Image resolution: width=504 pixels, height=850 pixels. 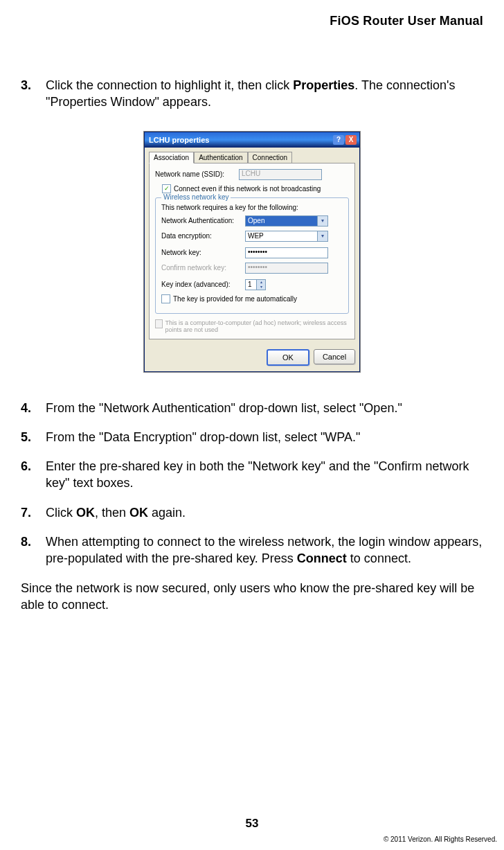 I want to click on step-7: 7. Click OK, then OK again., so click(x=252, y=513).